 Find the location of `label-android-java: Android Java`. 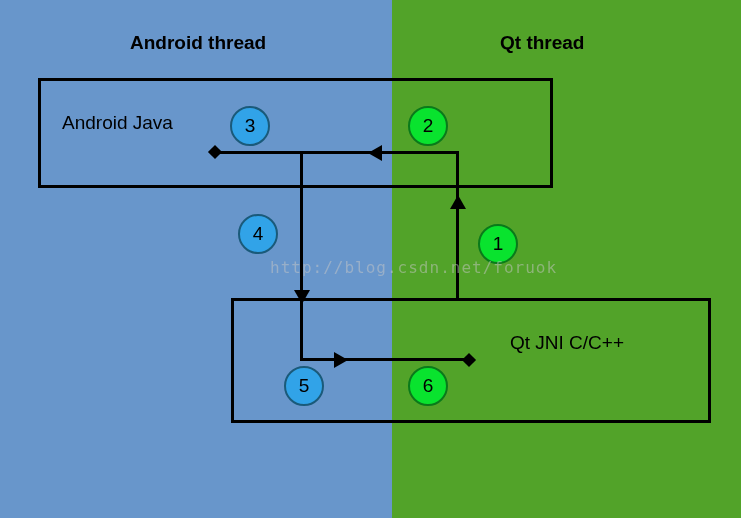

label-android-java: Android Java is located at coordinates (118, 123).